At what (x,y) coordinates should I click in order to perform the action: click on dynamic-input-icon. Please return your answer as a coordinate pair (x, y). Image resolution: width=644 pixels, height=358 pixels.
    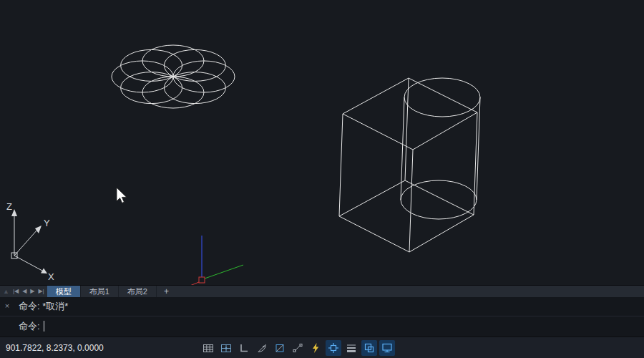
    Looking at the image, I should click on (316, 348).